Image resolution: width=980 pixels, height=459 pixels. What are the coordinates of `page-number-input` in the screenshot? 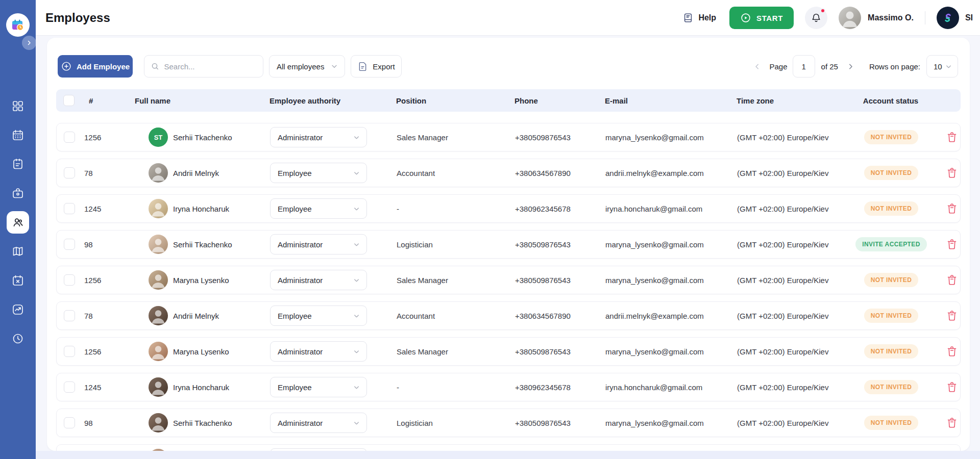 It's located at (804, 66).